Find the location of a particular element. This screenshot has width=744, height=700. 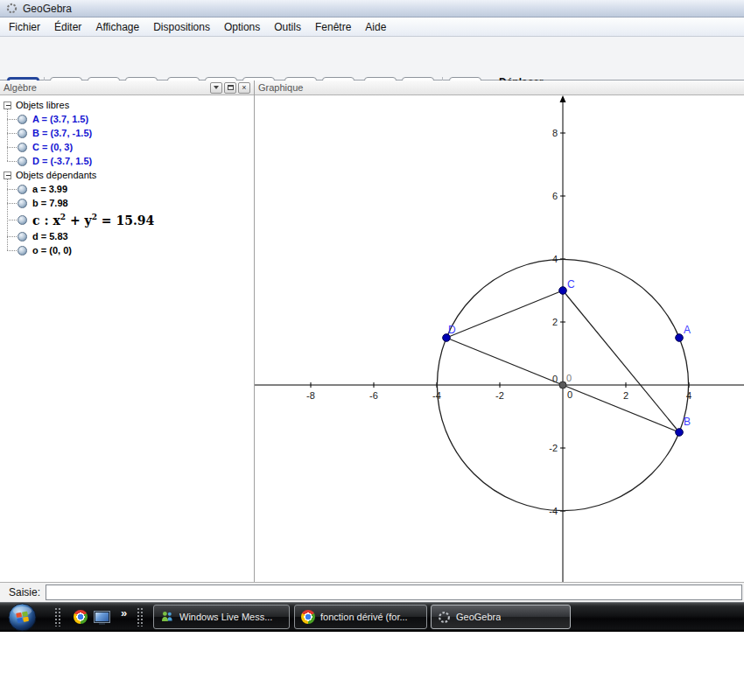

title-bar: GeoGebra is located at coordinates (372, 9).